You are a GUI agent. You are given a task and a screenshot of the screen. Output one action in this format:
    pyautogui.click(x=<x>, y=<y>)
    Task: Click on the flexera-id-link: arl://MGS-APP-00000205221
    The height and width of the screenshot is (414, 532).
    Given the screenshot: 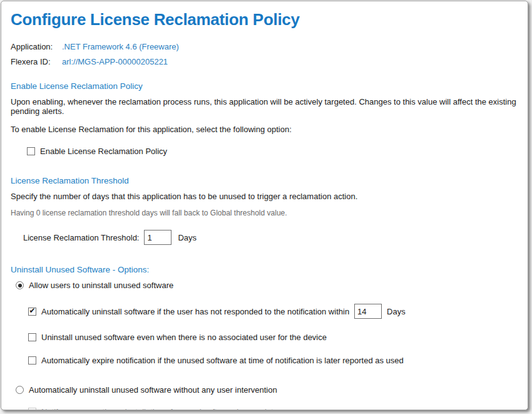 What is the action you would take?
    pyautogui.click(x=290, y=61)
    